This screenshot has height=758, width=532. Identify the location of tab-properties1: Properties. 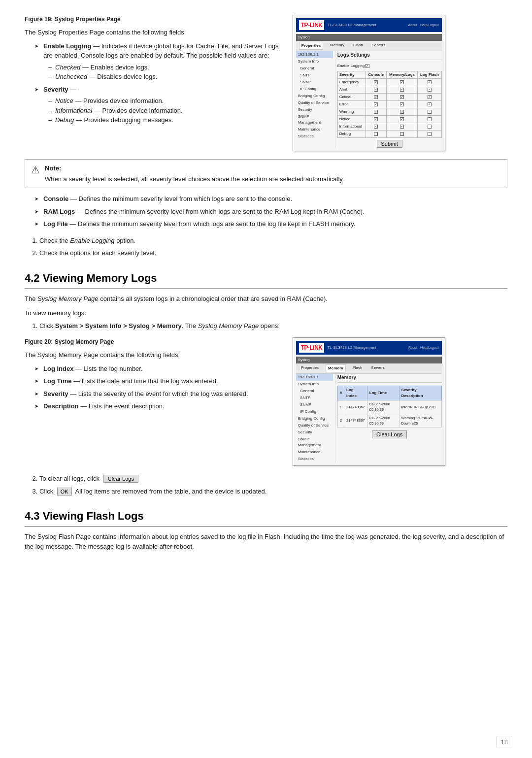
(311, 46).